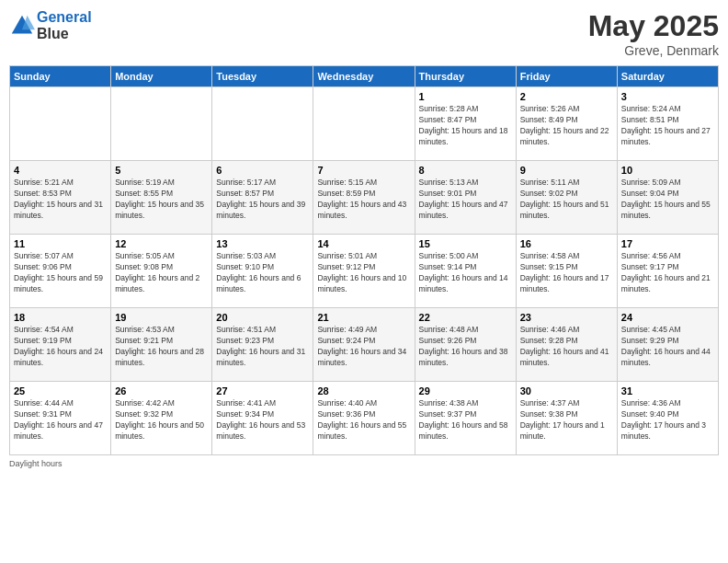  Describe the element at coordinates (667, 420) in the screenshot. I see `day-info: Sunrise: 4:36 AMSunset: 9:40 PMDaylight:…` at that location.